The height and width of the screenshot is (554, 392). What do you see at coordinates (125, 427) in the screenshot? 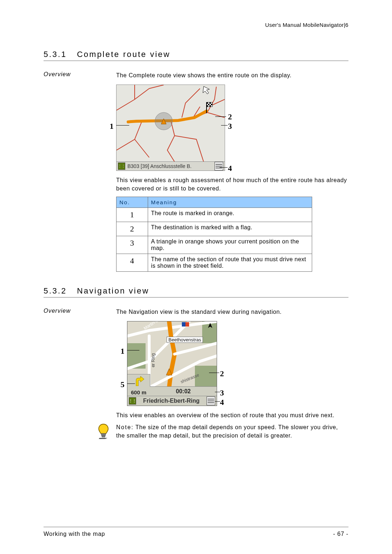
I see `note-label: Note:` at bounding box center [125, 427].